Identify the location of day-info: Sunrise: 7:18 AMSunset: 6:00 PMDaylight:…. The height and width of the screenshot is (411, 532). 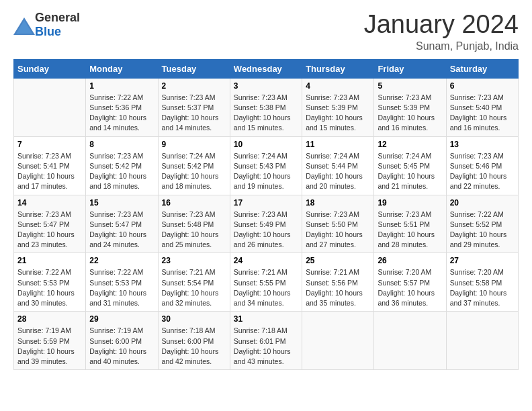
(194, 347).